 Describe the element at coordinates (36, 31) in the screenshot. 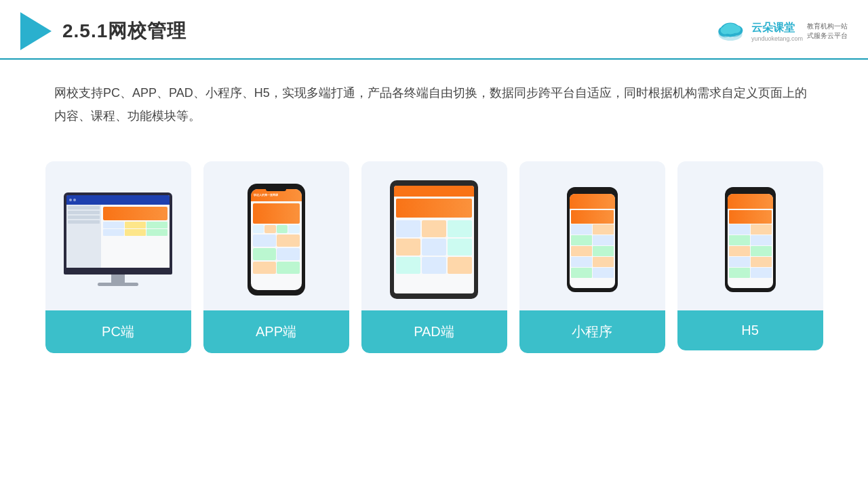

I see `logo-triangle-icon` at that location.